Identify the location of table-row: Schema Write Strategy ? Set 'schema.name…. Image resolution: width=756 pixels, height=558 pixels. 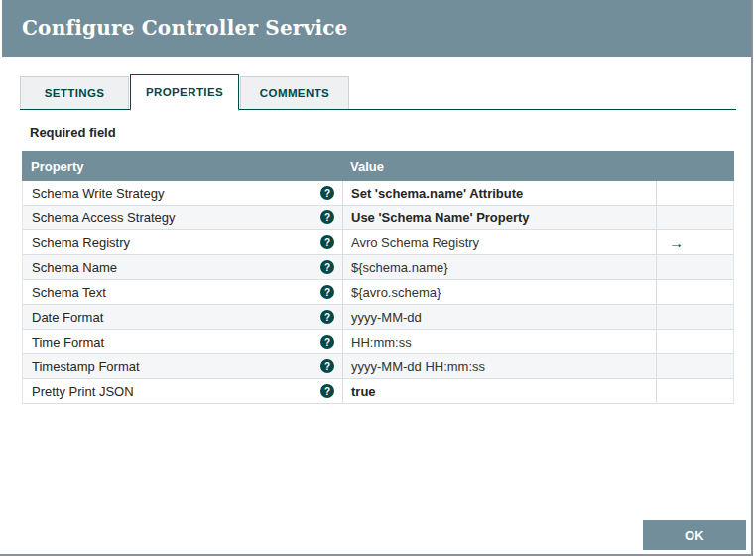
(378, 193).